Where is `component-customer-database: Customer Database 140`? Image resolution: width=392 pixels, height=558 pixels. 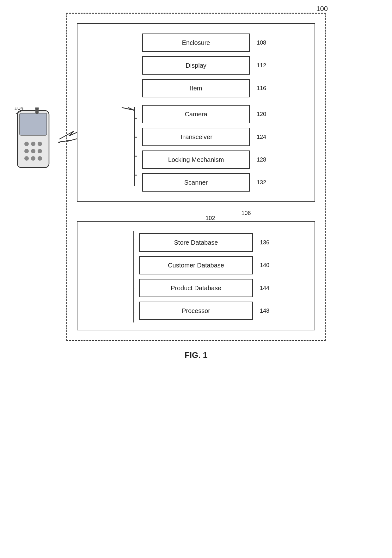
component-customer-database: Customer Database 140 is located at coordinates (196, 265).